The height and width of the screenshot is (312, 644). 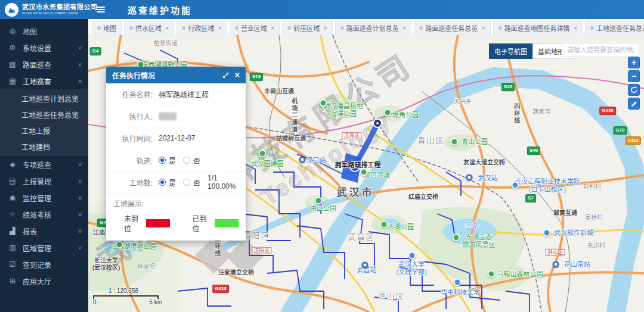 What do you see at coordinates (460, 293) in the screenshot?
I see `map-label: 华中科技大学` at bounding box center [460, 293].